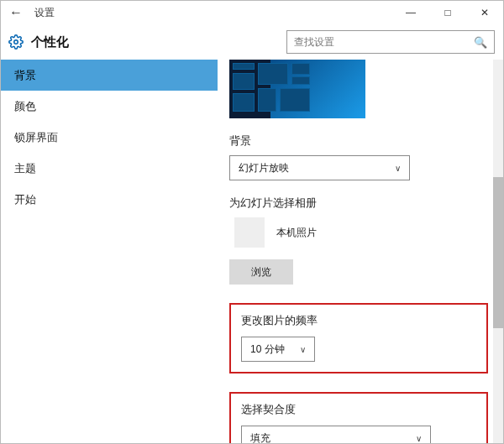 The image size is (504, 444). Describe the element at coordinates (391, 42) in the screenshot. I see `search-input: 查找设置 🔍` at that location.